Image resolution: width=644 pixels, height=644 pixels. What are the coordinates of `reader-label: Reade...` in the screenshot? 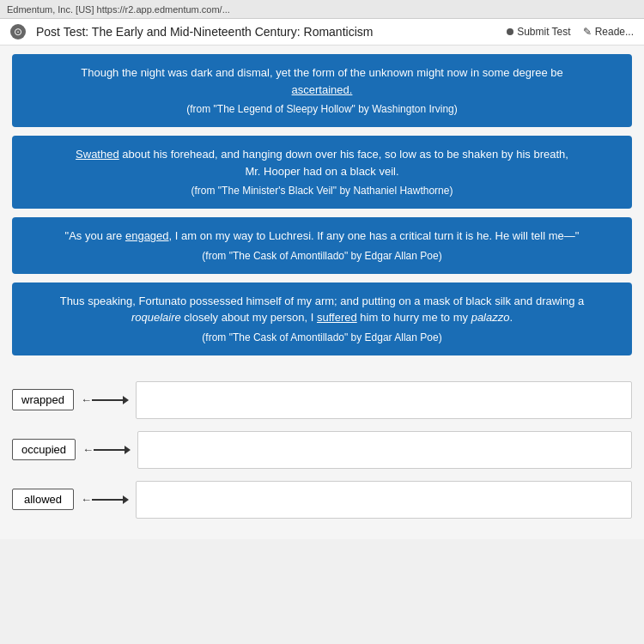 It's located at (615, 32).